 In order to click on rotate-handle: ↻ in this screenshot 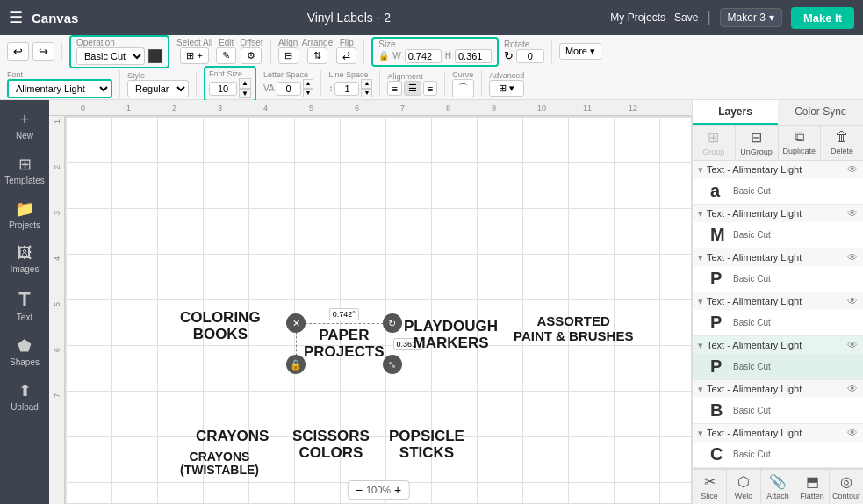, I will do `click(392, 323)`.